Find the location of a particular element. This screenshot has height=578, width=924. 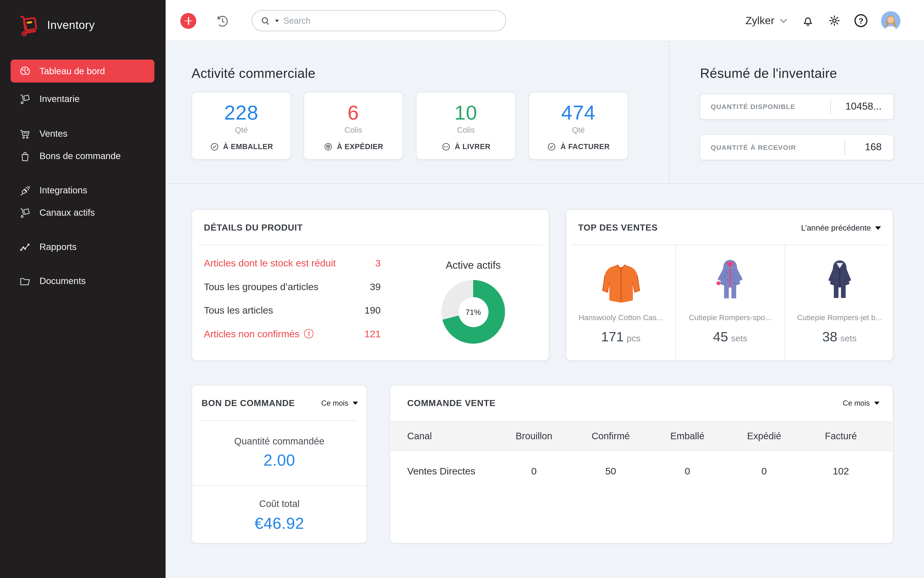

settings-gear-icon is located at coordinates (835, 21).